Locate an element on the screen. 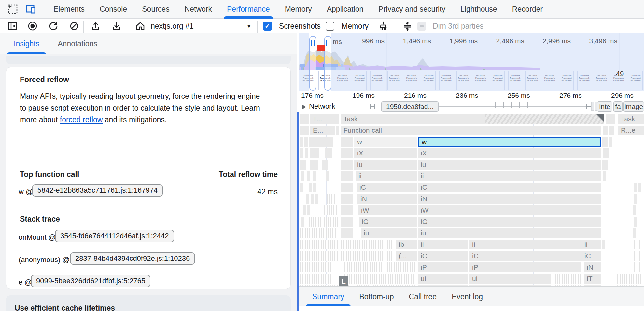 The width and height of the screenshot is (644, 311). top-call-source-chip: 5842-e12b863a5c711761.js:1:167974 is located at coordinates (98, 190).